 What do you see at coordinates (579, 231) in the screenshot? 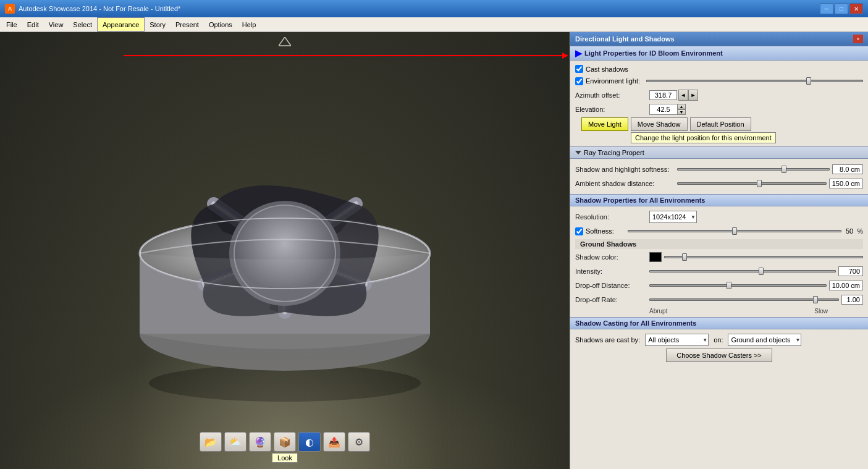
I see `softness-checkbox` at bounding box center [579, 231].